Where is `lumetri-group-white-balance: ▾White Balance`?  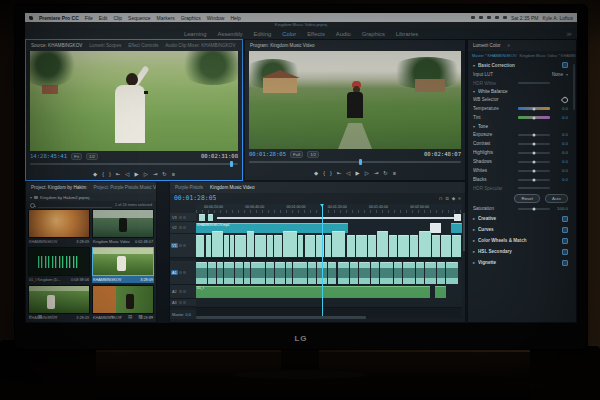 lumetri-group-white-balance: ▾White Balance is located at coordinates (520, 91).